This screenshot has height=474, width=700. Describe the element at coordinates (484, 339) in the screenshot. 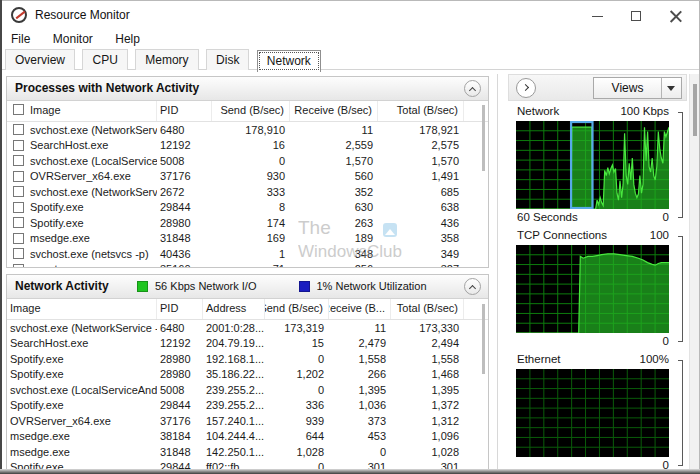

I see `activity-scrollbar` at that location.